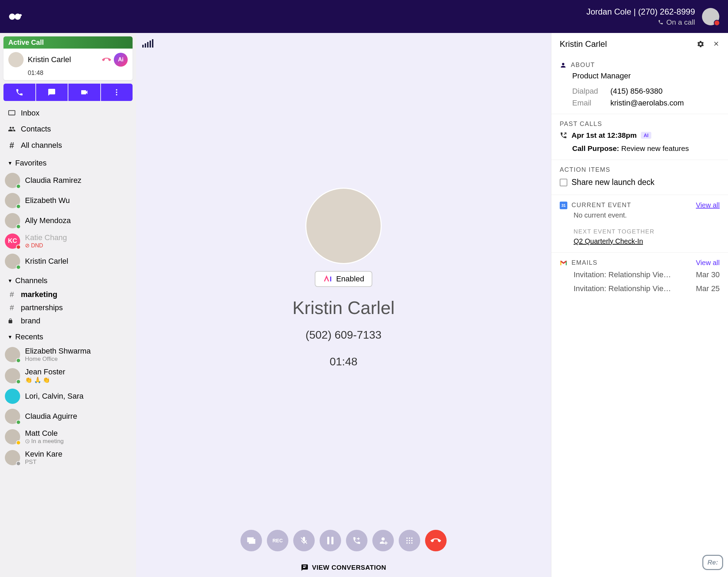 The width and height of the screenshot is (728, 577). What do you see at coordinates (591, 103) in the screenshot?
I see `email-label: Email` at bounding box center [591, 103].